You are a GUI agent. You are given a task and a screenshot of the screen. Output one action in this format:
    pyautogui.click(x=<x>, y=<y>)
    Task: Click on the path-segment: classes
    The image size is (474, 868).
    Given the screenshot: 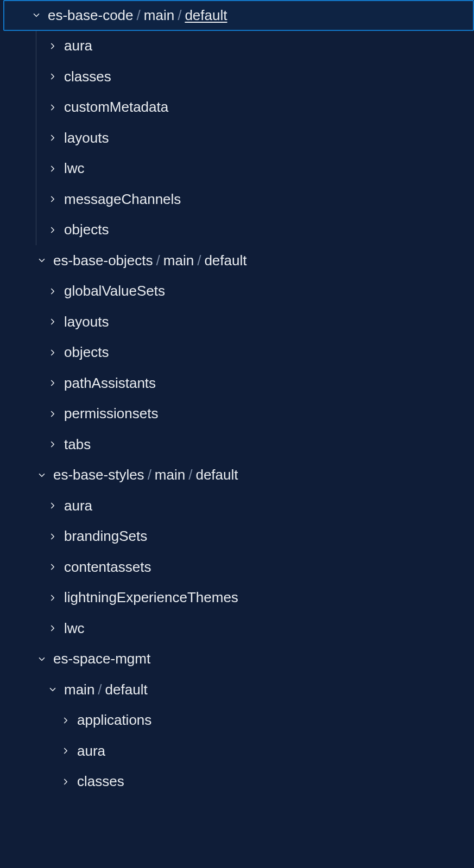 What is the action you would take?
    pyautogui.click(x=88, y=77)
    